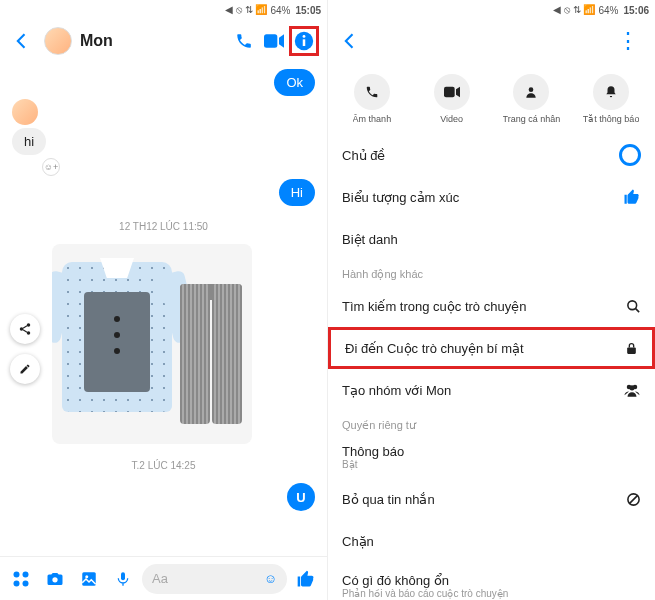  Describe the element at coordinates (164, 41) in the screenshot. I see `chat-header: Mon` at that location.